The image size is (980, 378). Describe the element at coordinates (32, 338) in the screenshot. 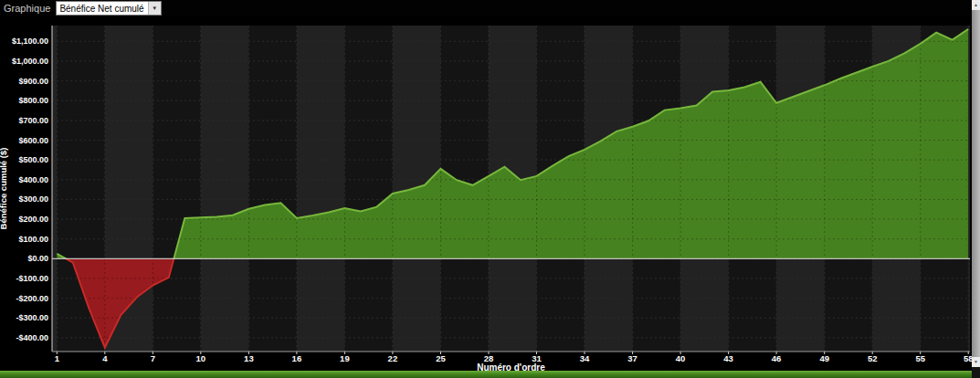

I see `svg-text: -$400.00` at that location.